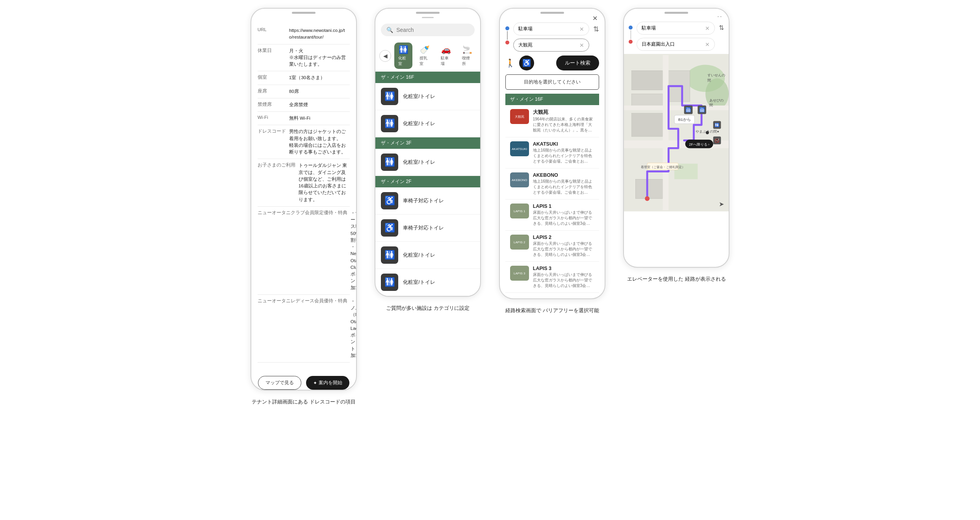  I want to click on phone1-caption: テナント詳細画面にある ドレスコードの項目, so click(304, 402).